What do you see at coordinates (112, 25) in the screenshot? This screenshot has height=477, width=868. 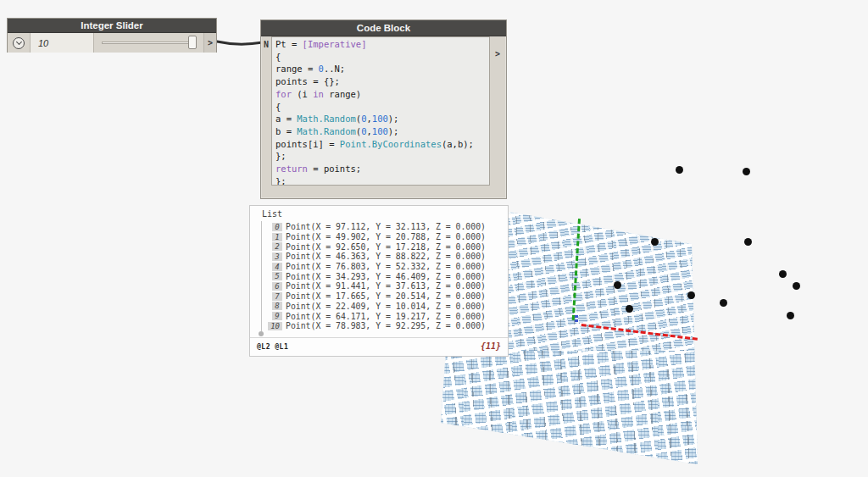 I see `node-title: Integer Slider` at bounding box center [112, 25].